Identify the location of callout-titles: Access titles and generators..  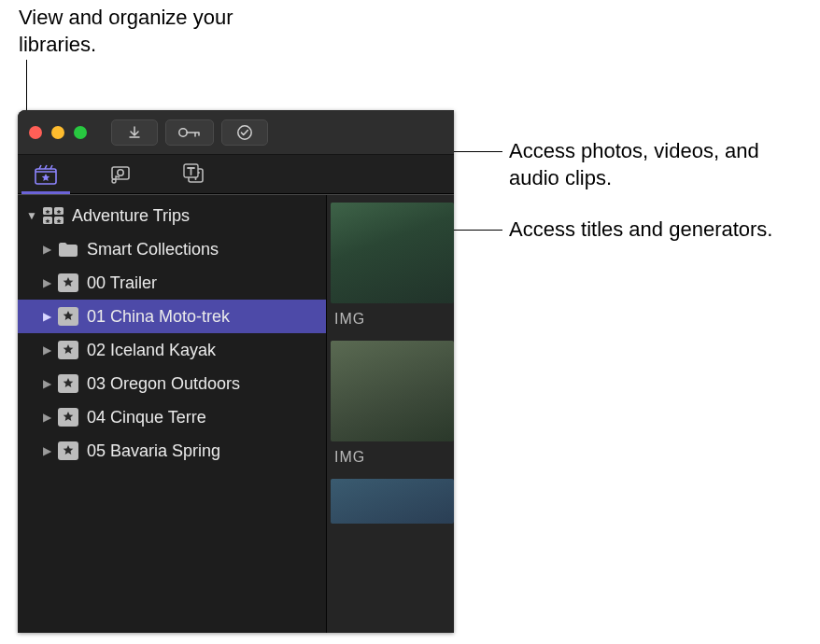
(649, 230).